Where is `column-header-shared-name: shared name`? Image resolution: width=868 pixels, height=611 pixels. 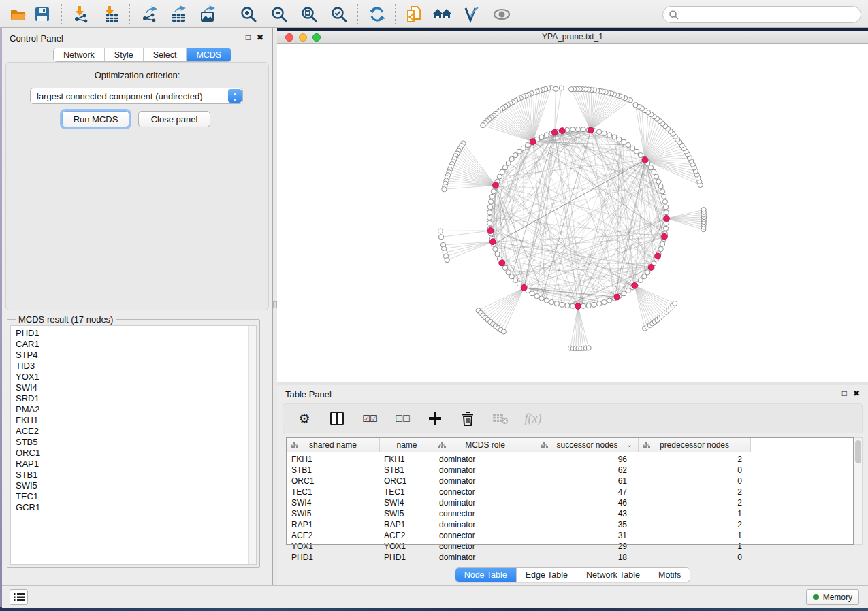 column-header-shared-name: shared name is located at coordinates (334, 445).